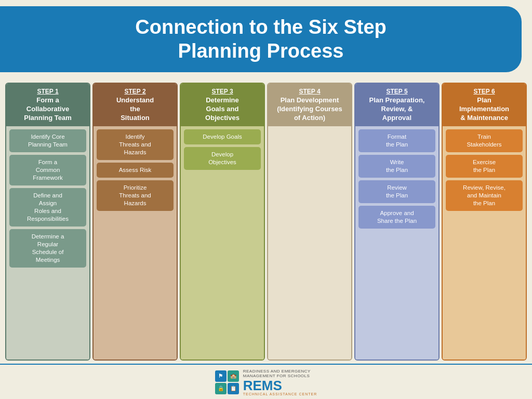 This screenshot has width=532, height=399. Describe the element at coordinates (48, 105) in the screenshot. I see `step-header-step1: STEP 1Form a Collaborative Planning Team` at that location.